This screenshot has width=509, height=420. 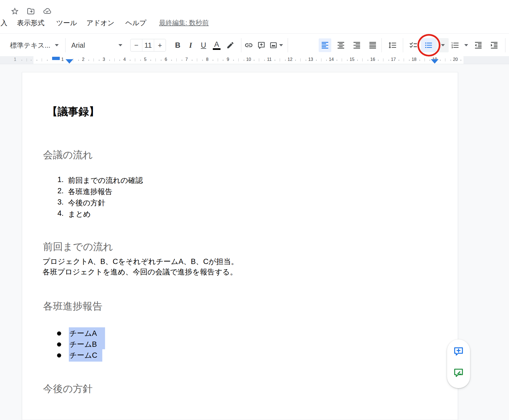 What do you see at coordinates (87, 203) in the screenshot?
I see `ordered-list-item: 今後の方針` at bounding box center [87, 203].